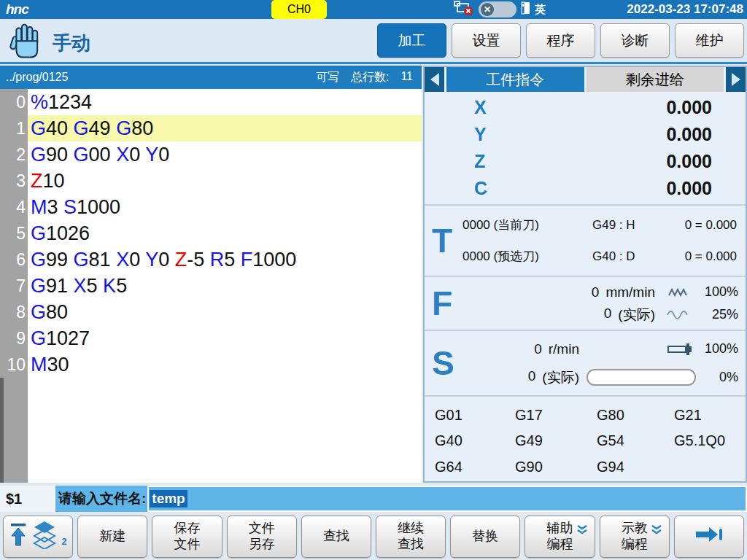 This screenshot has height=560, width=747. I want to click on code-token: S, so click(70, 207).